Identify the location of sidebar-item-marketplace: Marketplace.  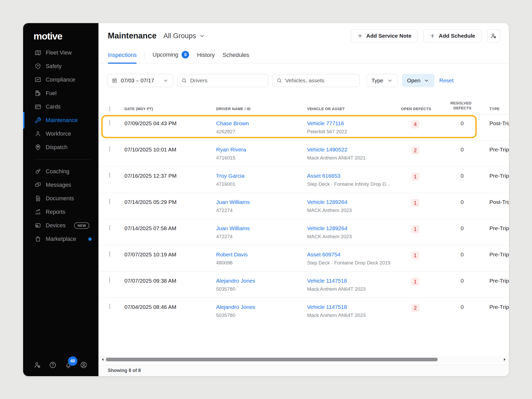
(61, 239).